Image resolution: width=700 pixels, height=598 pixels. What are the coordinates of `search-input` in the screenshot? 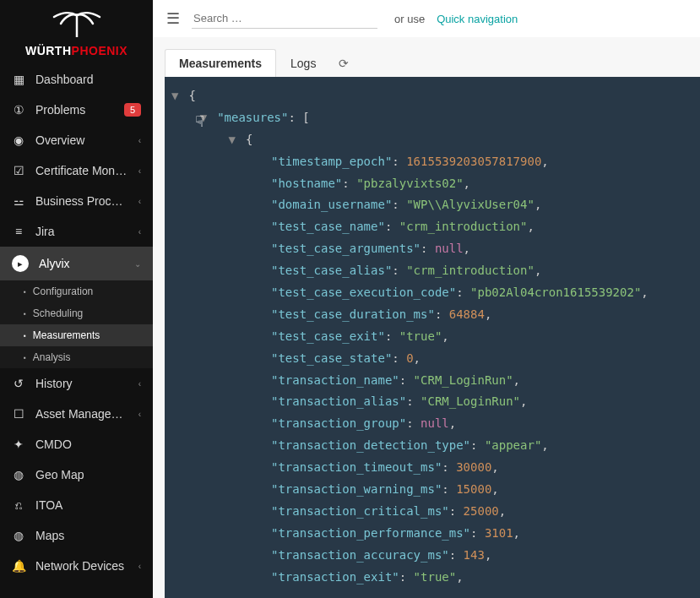 It's located at (285, 19).